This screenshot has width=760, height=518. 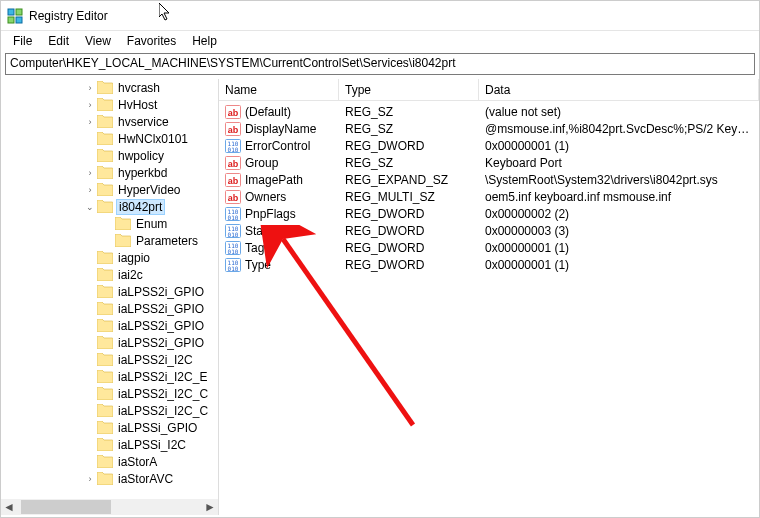 I want to click on tree-item-ialpssi_gpio: iaLPSSi_GPIO, so click(x=110, y=428).